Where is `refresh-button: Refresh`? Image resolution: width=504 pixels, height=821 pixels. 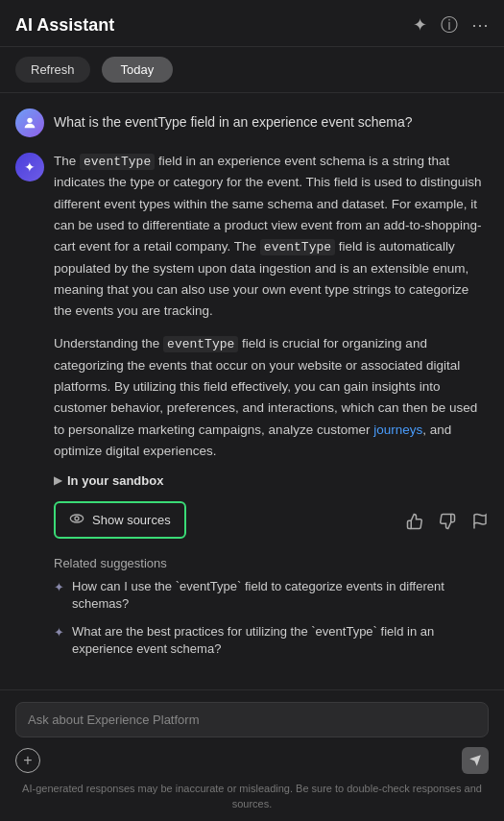
refresh-button: Refresh is located at coordinates (53, 69).